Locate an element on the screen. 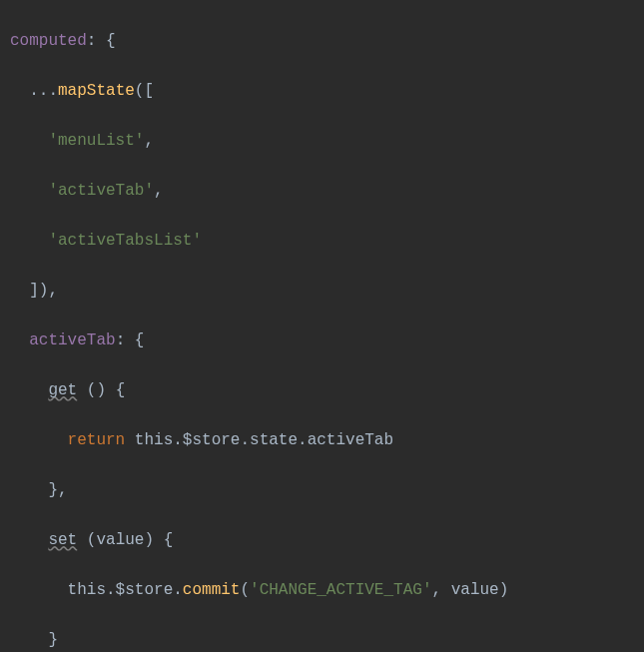 The height and width of the screenshot is (652, 644). token-string: 'activeTab' is located at coordinates (101, 191).